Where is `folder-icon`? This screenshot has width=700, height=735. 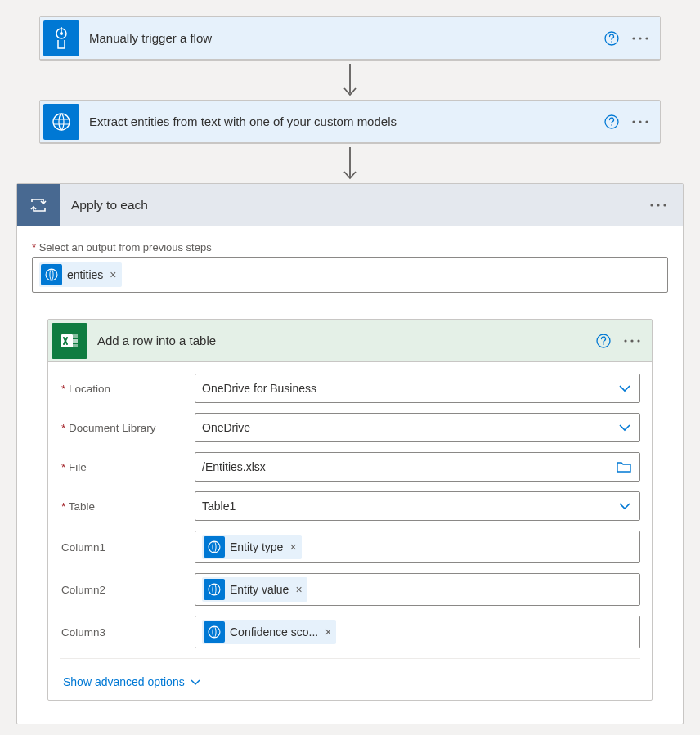 folder-icon is located at coordinates (624, 467).